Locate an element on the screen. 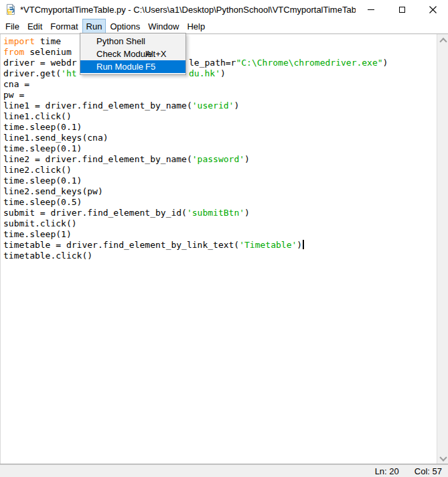  close-icon is located at coordinates (433, 9).